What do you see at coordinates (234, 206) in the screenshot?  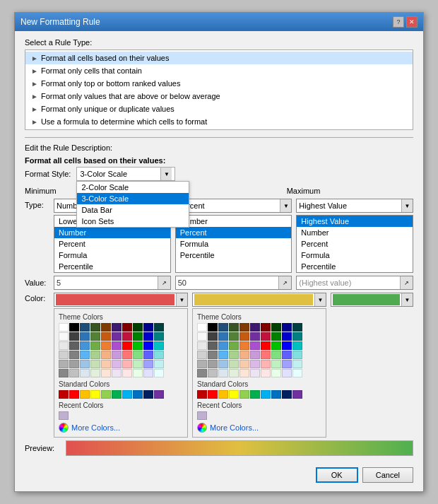 I see `mid-type-combo: Percent ▼` at bounding box center [234, 206].